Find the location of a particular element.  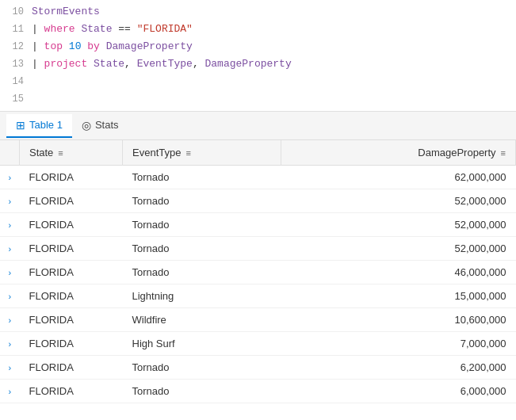

col-header-state: State ≡ is located at coordinates (71, 153).